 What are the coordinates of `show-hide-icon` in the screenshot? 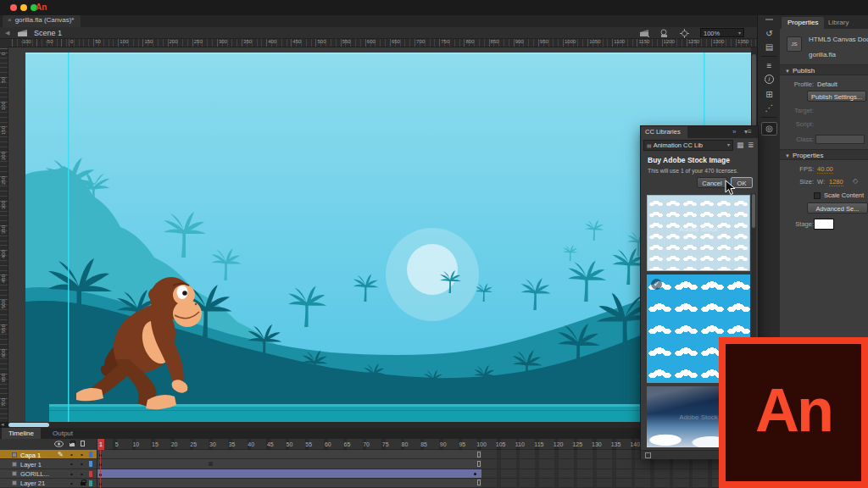 It's located at (59, 444).